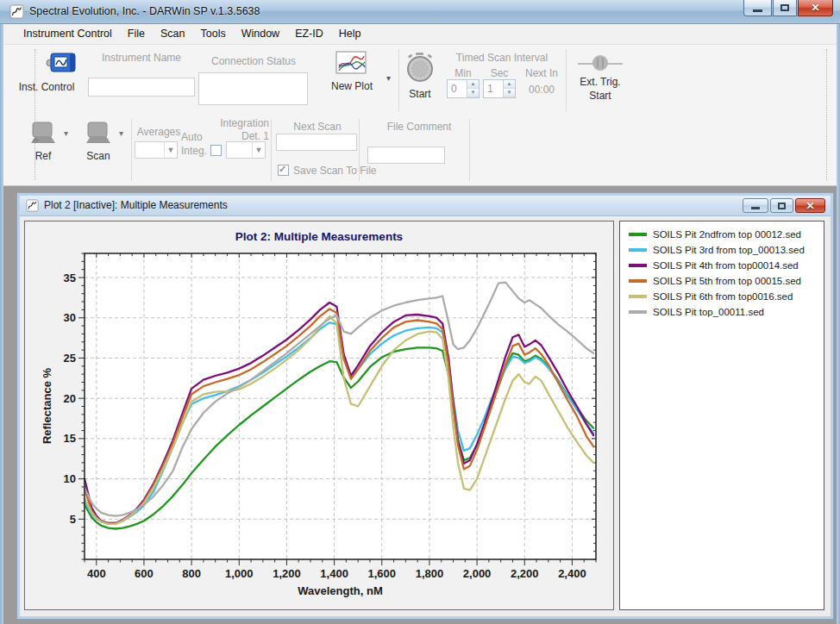 This screenshot has height=624, width=840. Describe the element at coordinates (425, 206) in the screenshot. I see `plot-window-titlebar: Plot 2 [Inactive]: Multiple Measurements…` at that location.